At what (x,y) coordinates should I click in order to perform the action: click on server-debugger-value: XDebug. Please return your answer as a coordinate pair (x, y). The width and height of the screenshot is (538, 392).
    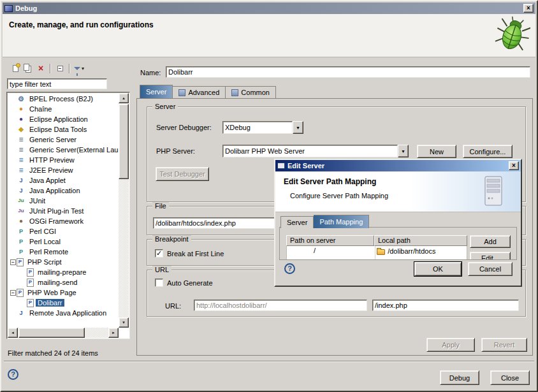
    Looking at the image, I should click on (258, 127).